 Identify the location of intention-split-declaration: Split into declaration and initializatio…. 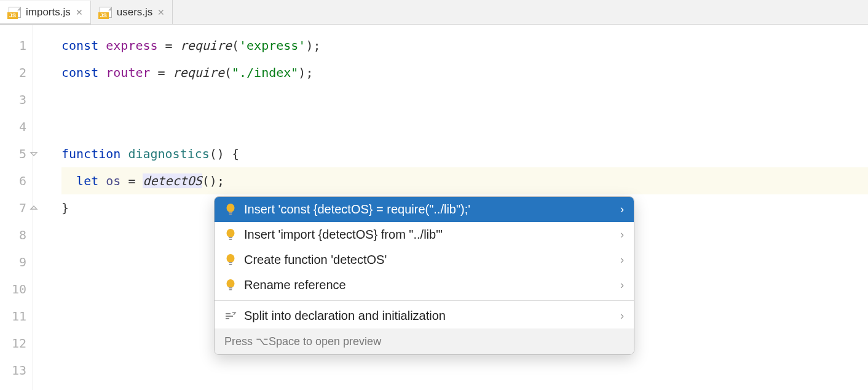
(424, 316).